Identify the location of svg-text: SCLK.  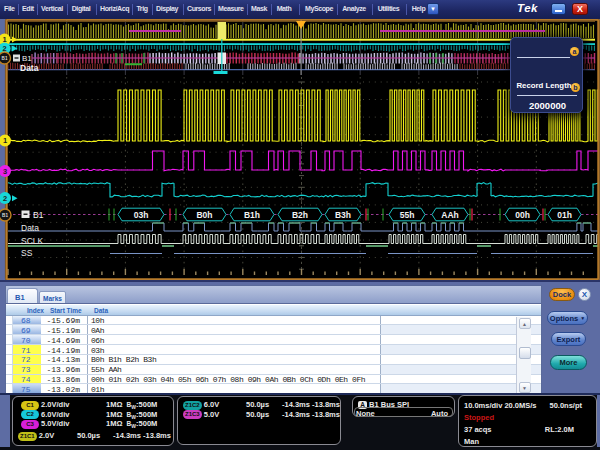
(32, 241).